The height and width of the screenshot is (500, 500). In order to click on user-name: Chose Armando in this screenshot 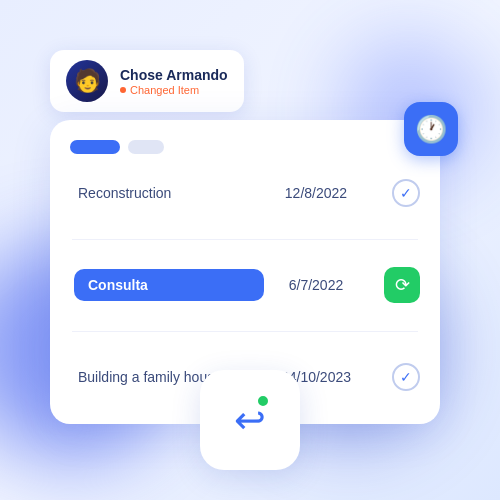, I will do `click(174, 75)`.